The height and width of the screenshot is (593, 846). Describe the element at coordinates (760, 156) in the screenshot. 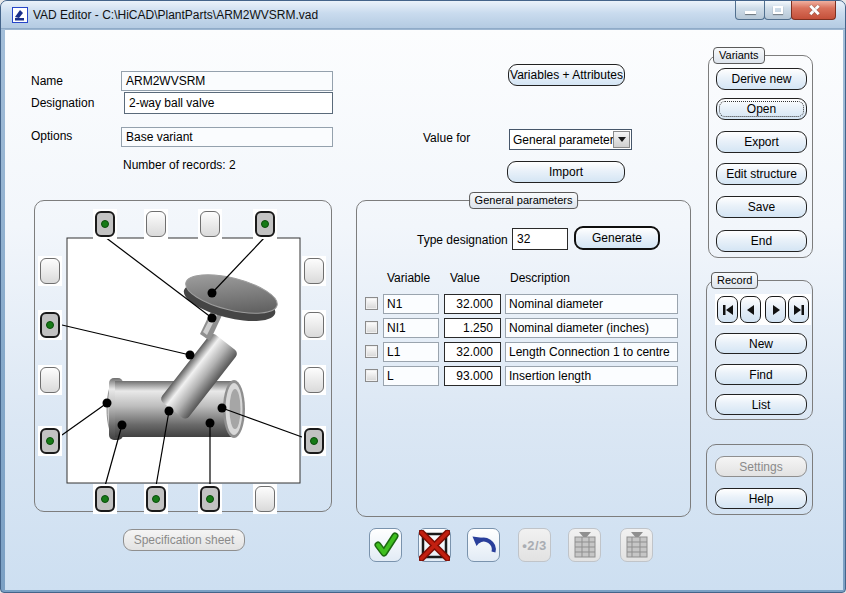

I see `variants-group: Variants Derive newOpenExportEdit struct…` at that location.